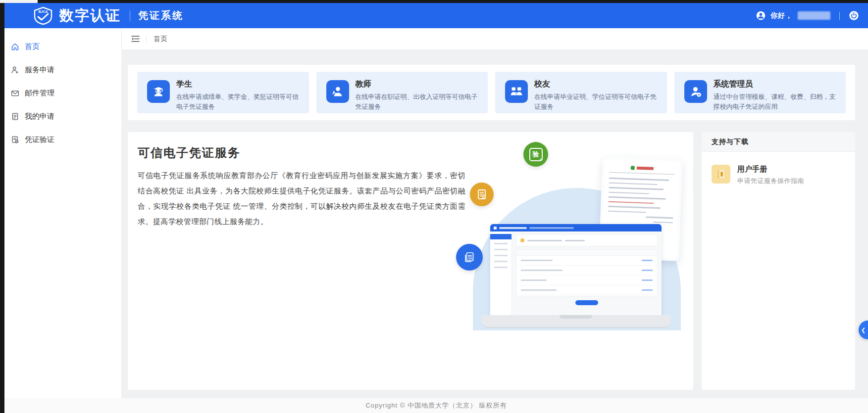  What do you see at coordinates (40, 117) in the screenshot?
I see `sidebar-item-label: 我的申请` at bounding box center [40, 117].